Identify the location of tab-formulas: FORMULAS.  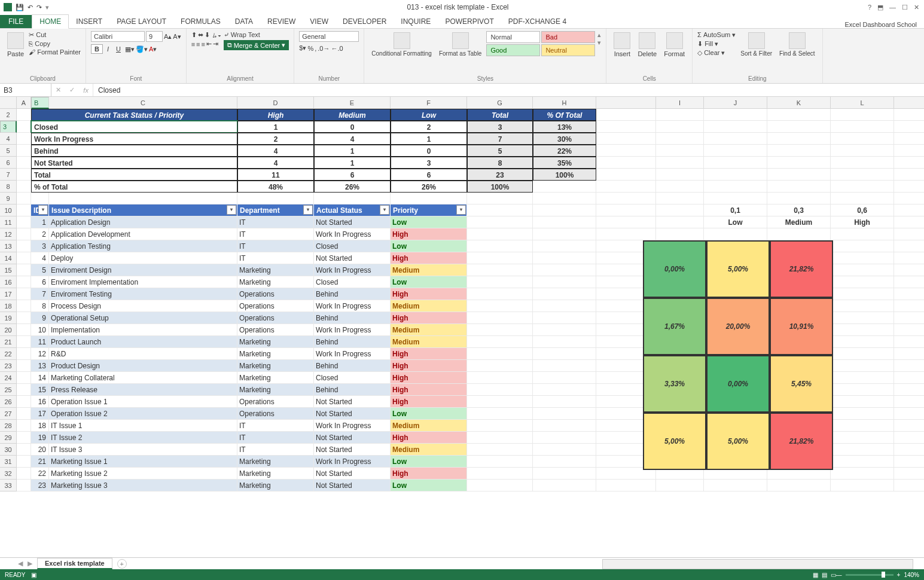
(201, 22).